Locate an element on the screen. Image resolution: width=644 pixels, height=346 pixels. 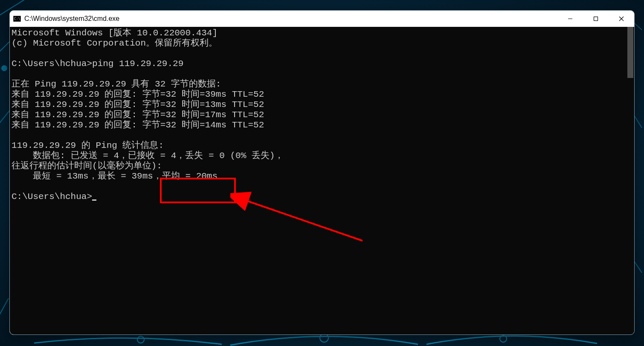
output-line: 来自 119.29.29.29 的回复: 字节=32 时间=39ms TTL=5… is located at coordinates (138, 95).